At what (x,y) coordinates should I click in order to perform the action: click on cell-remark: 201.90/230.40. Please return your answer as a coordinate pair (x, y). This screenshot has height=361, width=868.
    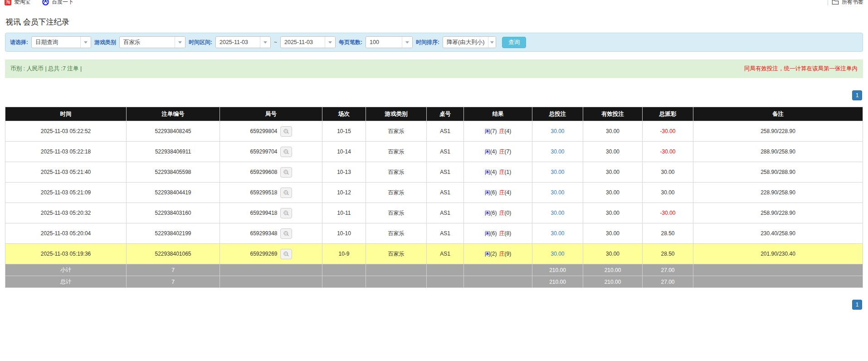
    Looking at the image, I should click on (778, 254).